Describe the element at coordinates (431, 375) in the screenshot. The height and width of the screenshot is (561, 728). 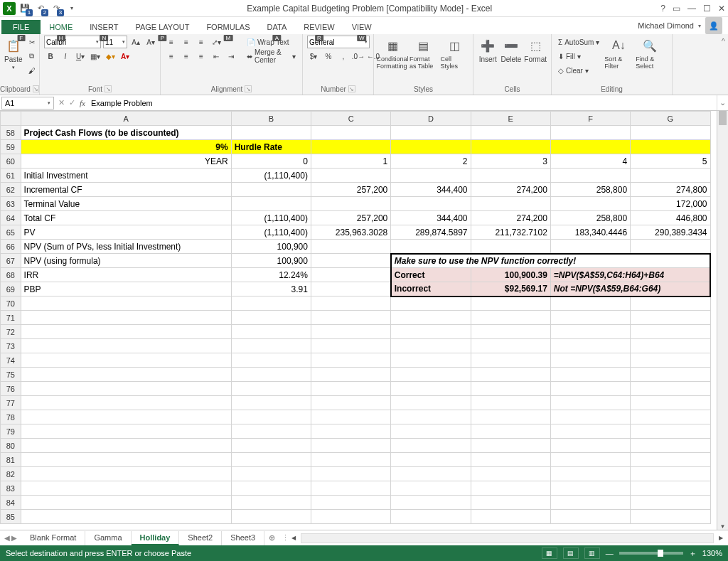
I see `cell-D75` at that location.